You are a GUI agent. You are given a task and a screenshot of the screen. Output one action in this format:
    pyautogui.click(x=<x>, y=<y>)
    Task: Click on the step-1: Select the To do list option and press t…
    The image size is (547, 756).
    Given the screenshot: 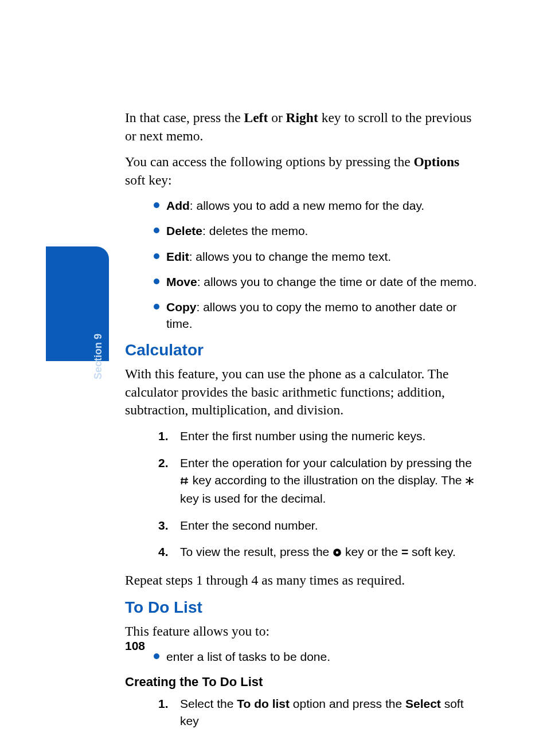 What is the action you would take?
    pyautogui.click(x=303, y=713)
    